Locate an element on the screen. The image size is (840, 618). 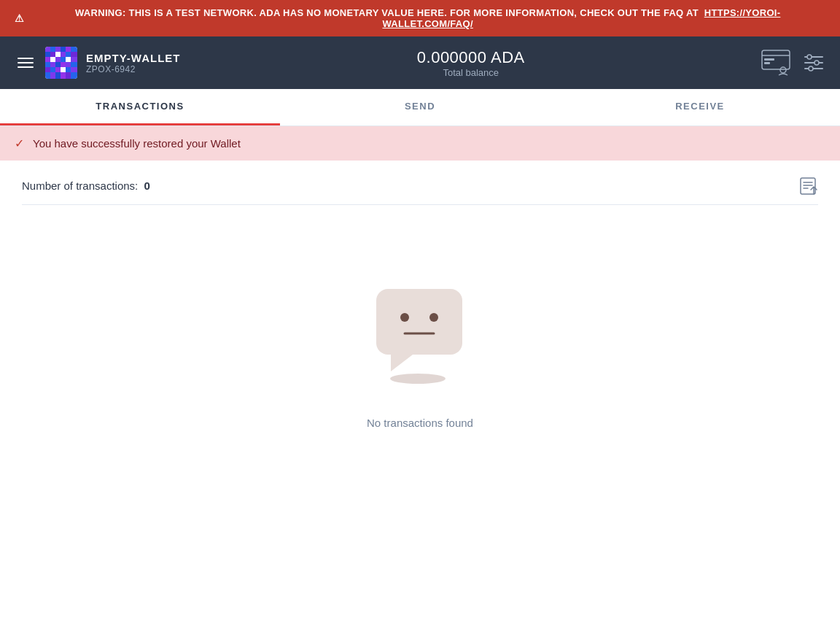
balance-amount: 0.000000 ADA is located at coordinates (471, 58).